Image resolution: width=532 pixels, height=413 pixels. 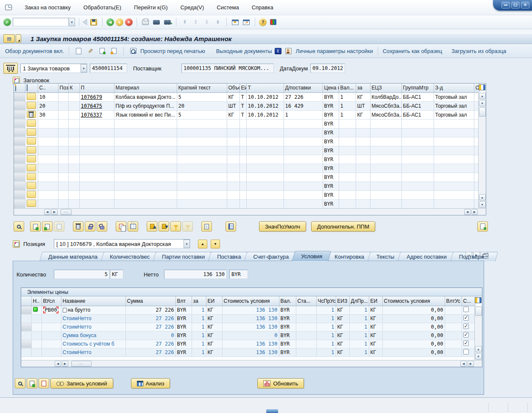 I want to click on doc-type-dropdown-icon, so click(x=84, y=68).